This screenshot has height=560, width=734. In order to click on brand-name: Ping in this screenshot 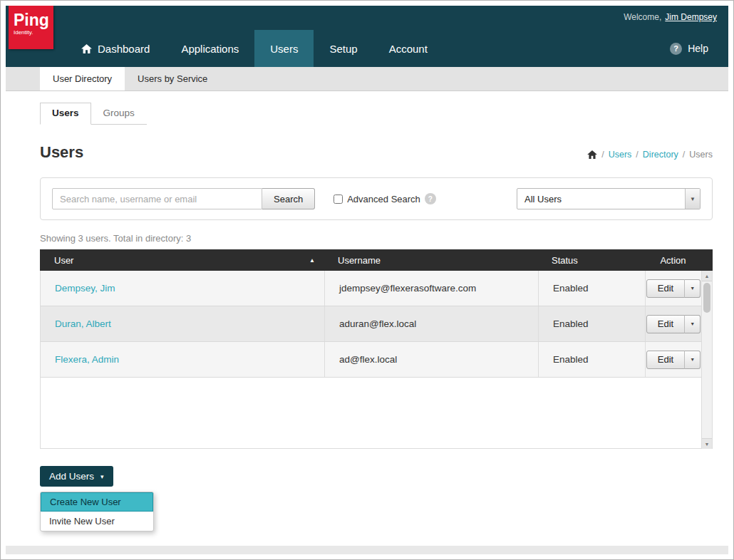, I will do `click(31, 20)`.